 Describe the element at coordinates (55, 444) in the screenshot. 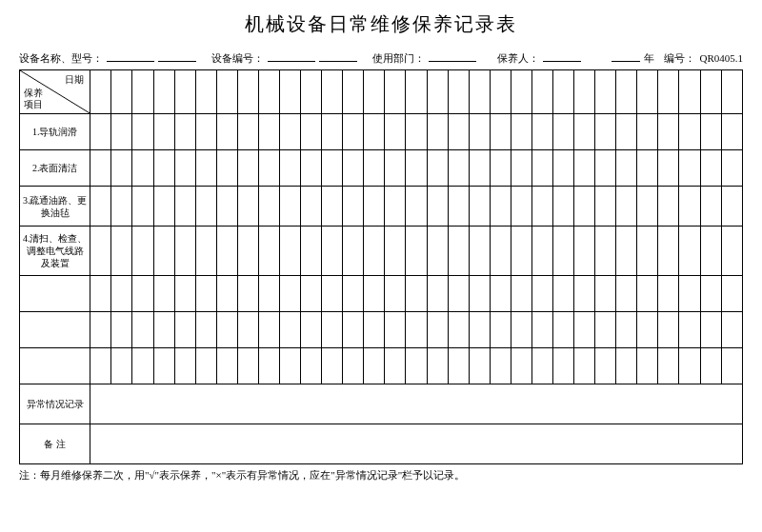

I see `remark-label: 备 注` at that location.